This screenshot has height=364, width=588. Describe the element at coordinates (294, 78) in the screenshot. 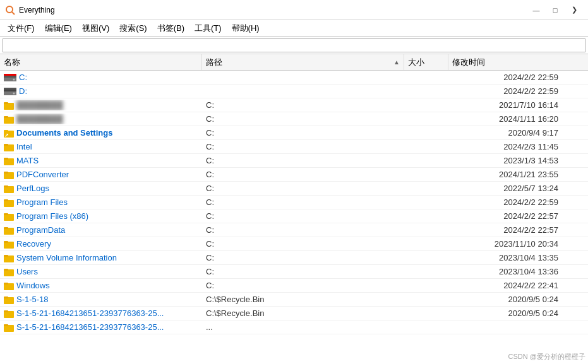

I see `table-row: C: 2024/2/2 22:59` at that location.